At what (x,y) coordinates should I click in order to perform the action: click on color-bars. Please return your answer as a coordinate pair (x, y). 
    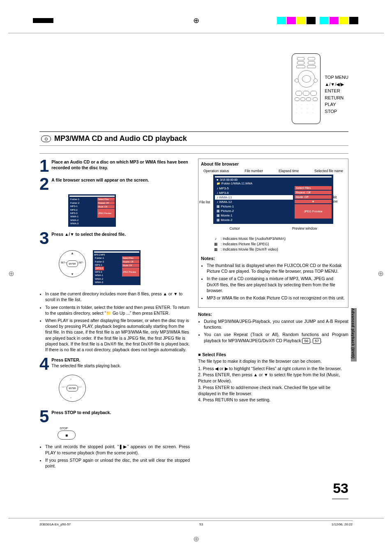
    Looking at the image, I should click on (318, 21).